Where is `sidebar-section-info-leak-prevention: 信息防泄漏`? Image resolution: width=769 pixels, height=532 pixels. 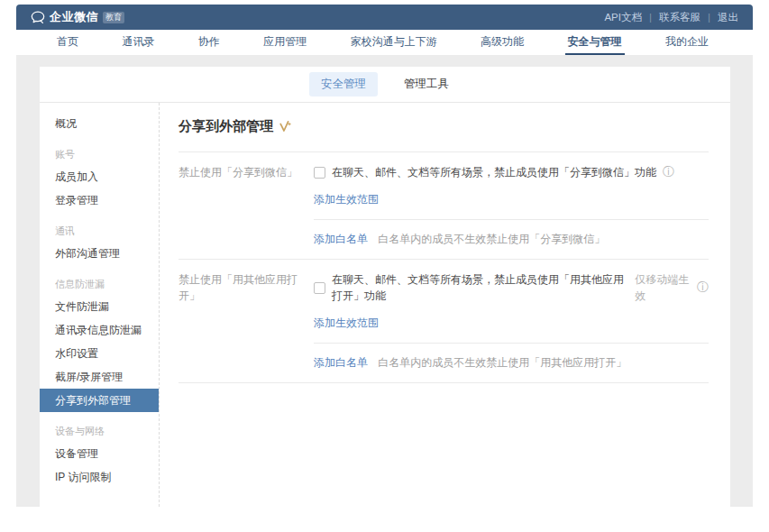
sidebar-section-info-leak-prevention: 信息防泄漏 is located at coordinates (99, 284).